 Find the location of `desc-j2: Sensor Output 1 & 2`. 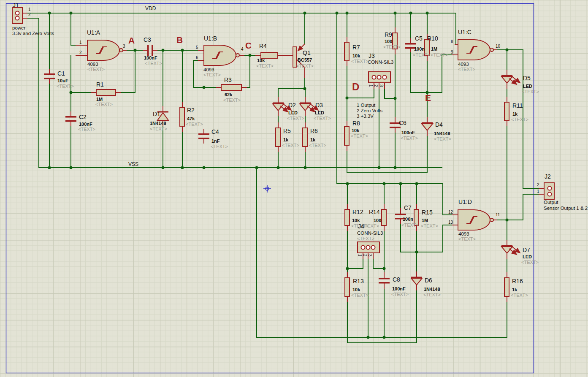

desc-j2: Sensor Output 1 & 2 is located at coordinates (566, 209).